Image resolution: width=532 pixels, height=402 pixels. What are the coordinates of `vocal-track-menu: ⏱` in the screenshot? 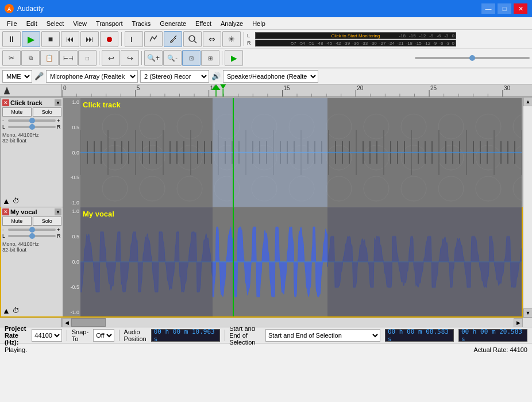 It's located at (16, 311).